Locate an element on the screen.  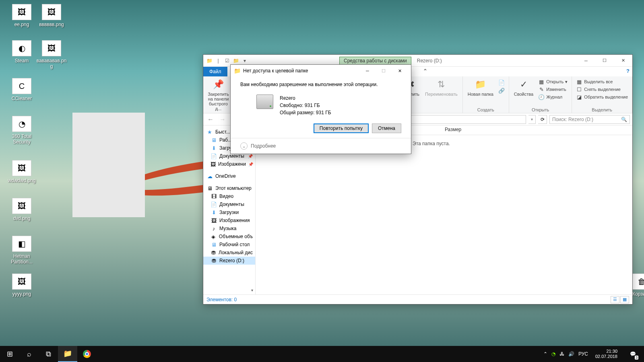
dialog-close-button: ✕ is located at coordinates (400, 71).